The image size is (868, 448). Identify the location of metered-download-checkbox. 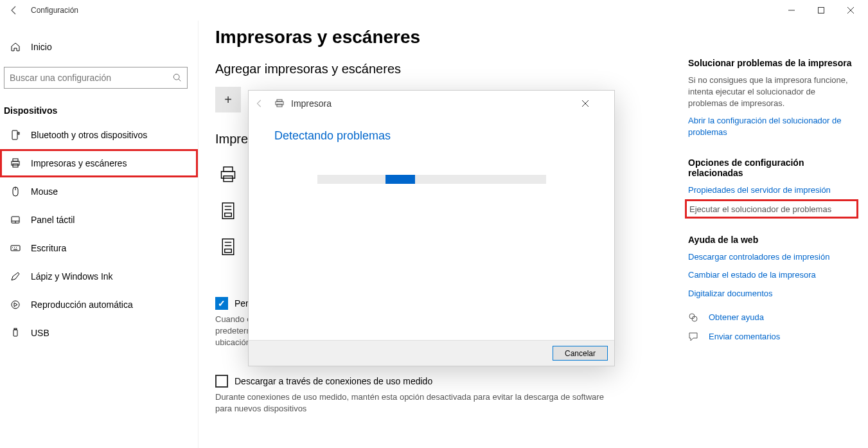
(222, 381).